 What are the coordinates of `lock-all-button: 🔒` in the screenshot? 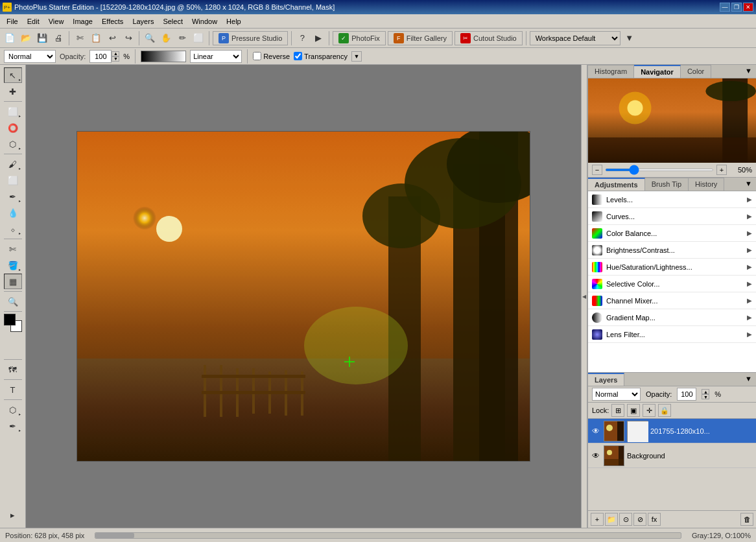 It's located at (665, 410).